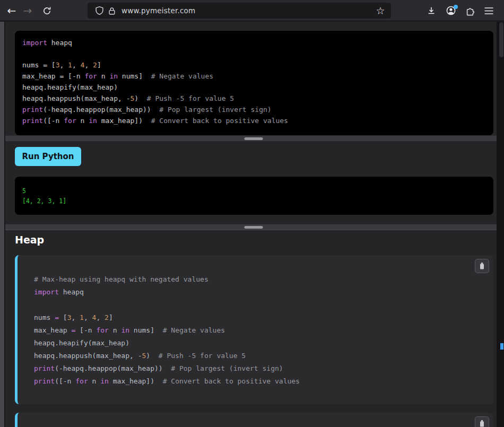 This screenshot has height=427, width=504. Describe the element at coordinates (3, 224) in the screenshot. I see `sidebar-splitter` at that location.